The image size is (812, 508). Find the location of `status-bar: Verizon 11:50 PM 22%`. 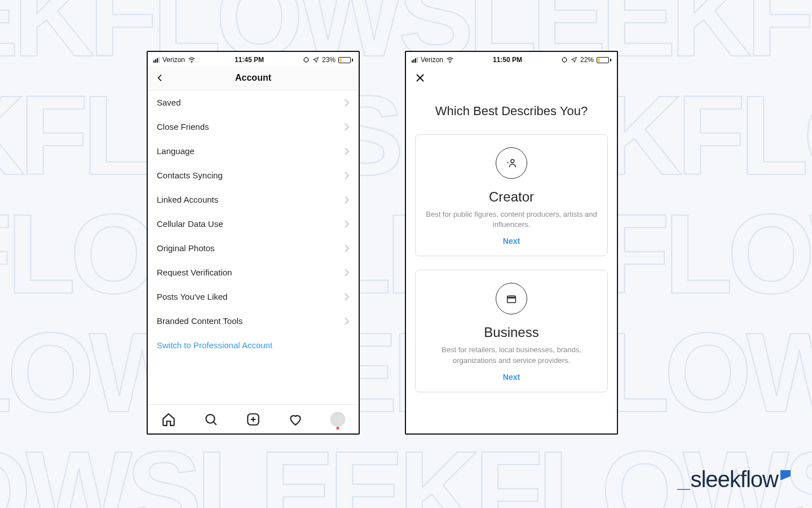

status-bar: Verizon 11:50 PM 22% is located at coordinates (511, 59).